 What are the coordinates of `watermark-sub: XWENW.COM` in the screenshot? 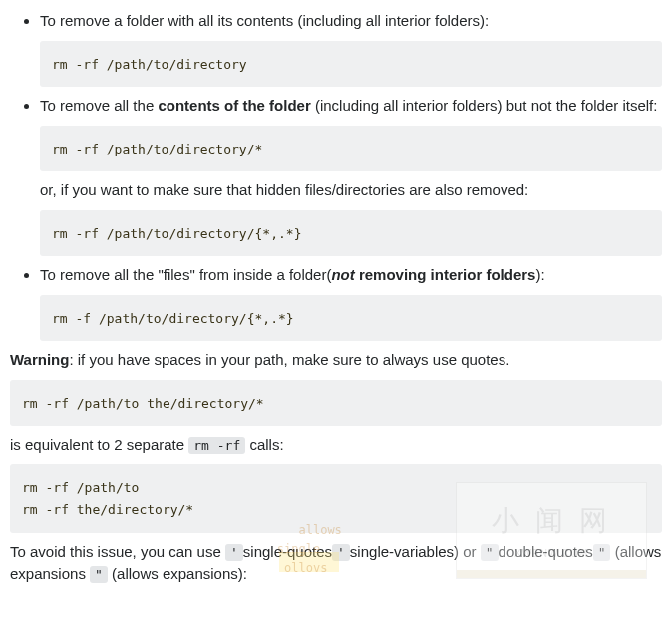 It's located at (551, 554).